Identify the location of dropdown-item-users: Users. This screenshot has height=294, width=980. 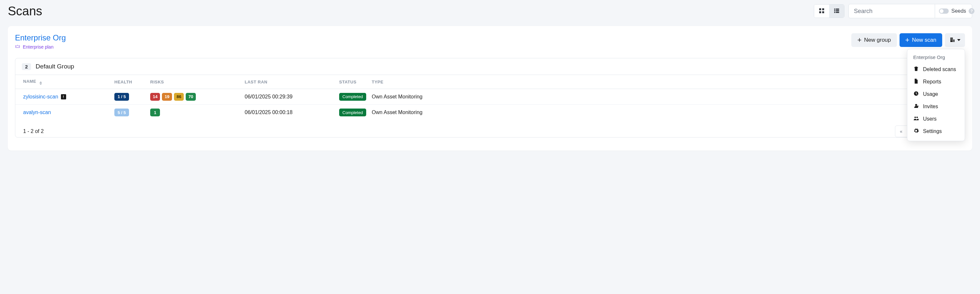
(936, 119).